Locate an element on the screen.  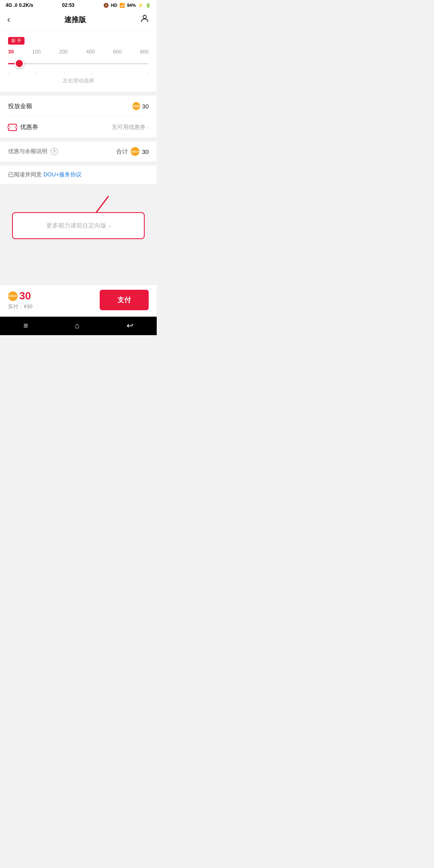
menu-button: ≡ is located at coordinates (26, 326).